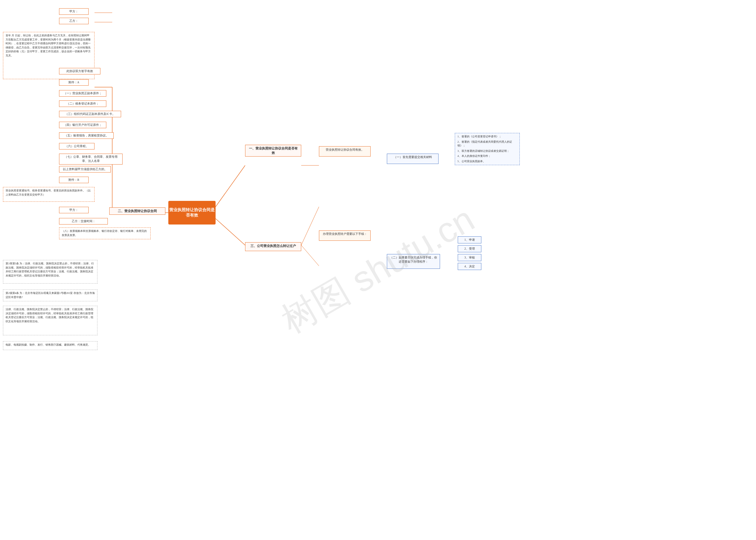 The image size is (756, 540). Describe the element at coordinates (487, 156) in the screenshot. I see `sub1-item-4: 4、本人的身份证件复印件；` at that location.